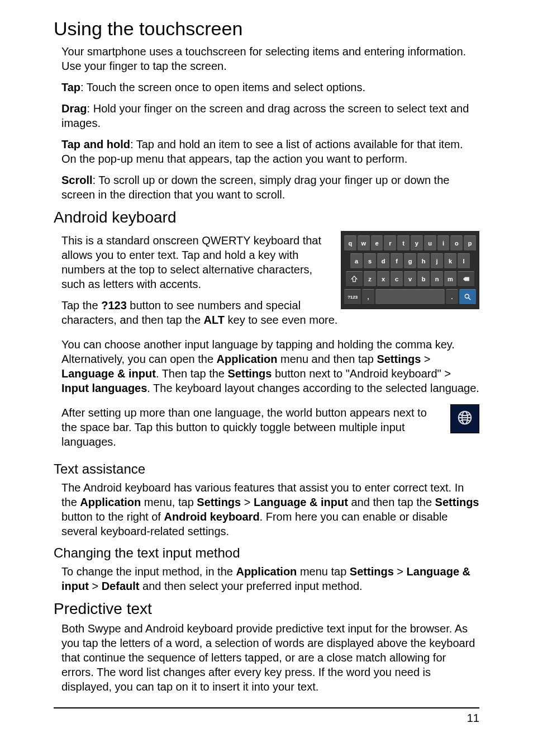 The width and height of the screenshot is (533, 756). What do you see at coordinates (215, 320) in the screenshot?
I see `kb-p2-b2: ALT` at bounding box center [215, 320].